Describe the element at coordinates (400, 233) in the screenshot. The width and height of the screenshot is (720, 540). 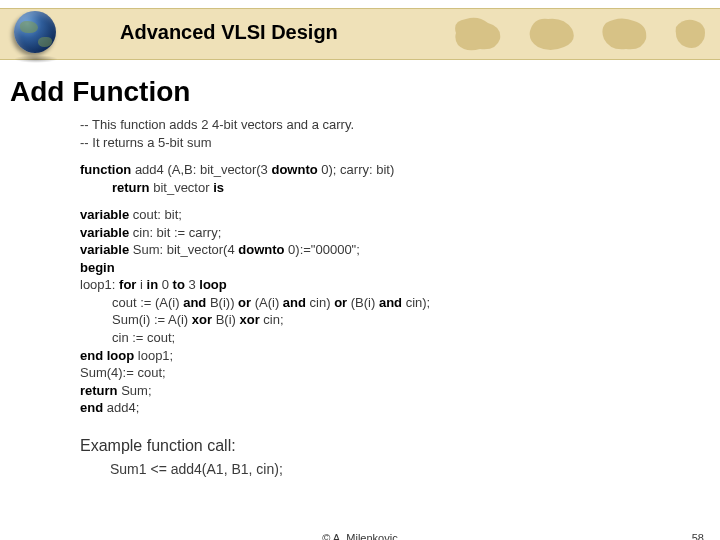
I see `code-line: variable cin: bit := carry;` at that location.